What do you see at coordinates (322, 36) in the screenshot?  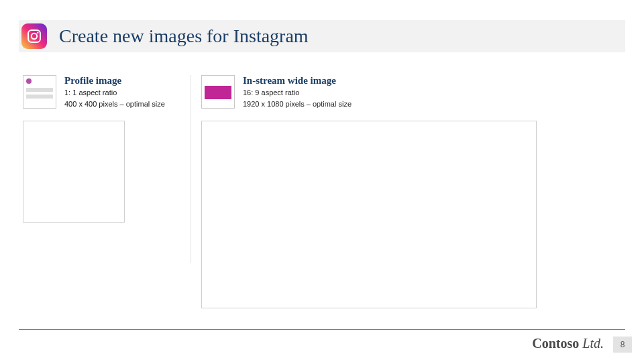 I see `title-bar: Create new images for Instagram` at bounding box center [322, 36].